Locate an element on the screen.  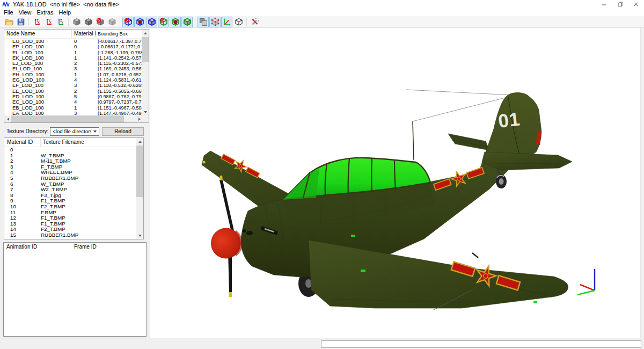
svg-text: Y is located at coordinates (62, 23).